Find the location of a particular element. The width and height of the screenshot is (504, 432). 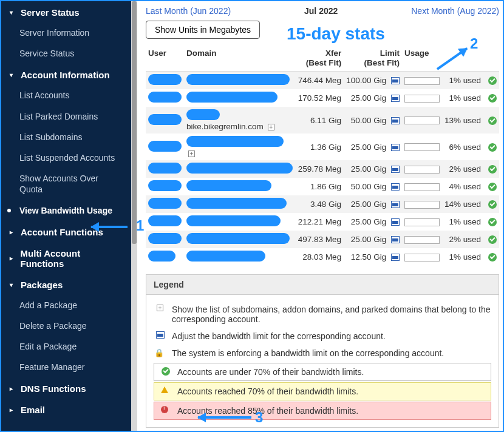

sidebar-item: Server Information is located at coordinates (66, 33).